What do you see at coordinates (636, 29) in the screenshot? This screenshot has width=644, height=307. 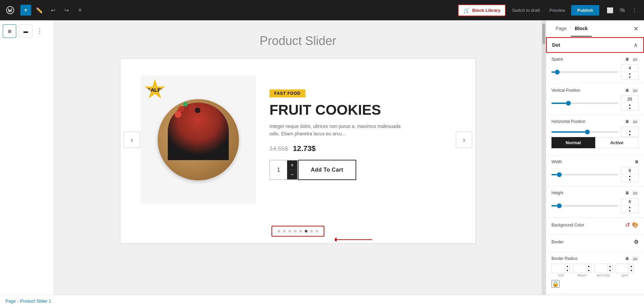 I see `panel-close-button: ✕` at bounding box center [636, 29].